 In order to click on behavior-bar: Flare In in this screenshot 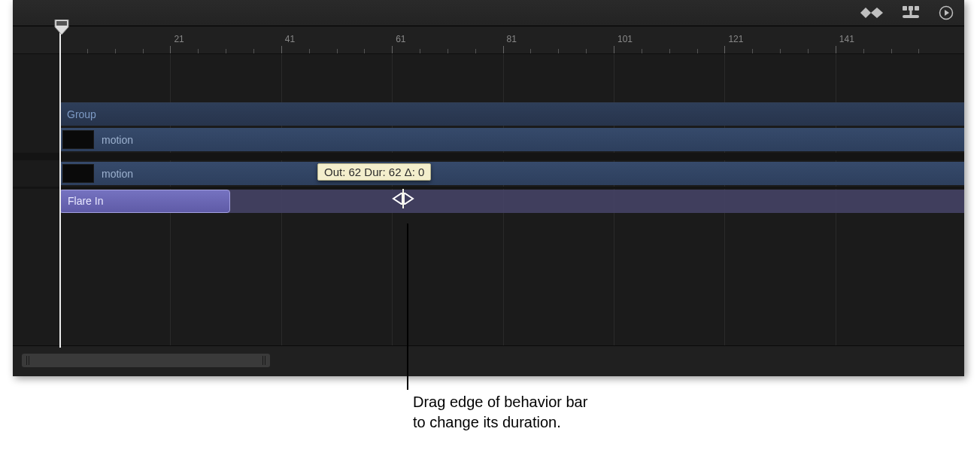, I will do `click(144, 202)`.